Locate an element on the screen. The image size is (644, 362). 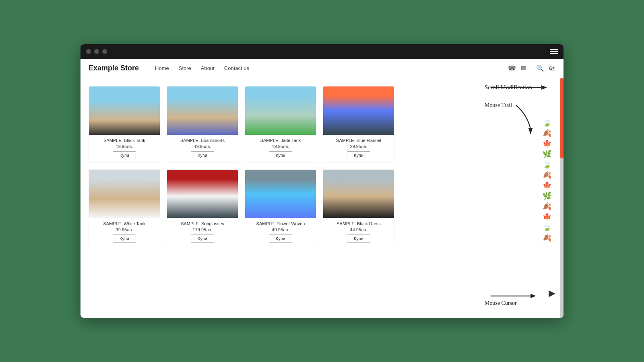
product-card: SAMPLE. Black Tank 19.95лв. Купи is located at coordinates (124, 125).